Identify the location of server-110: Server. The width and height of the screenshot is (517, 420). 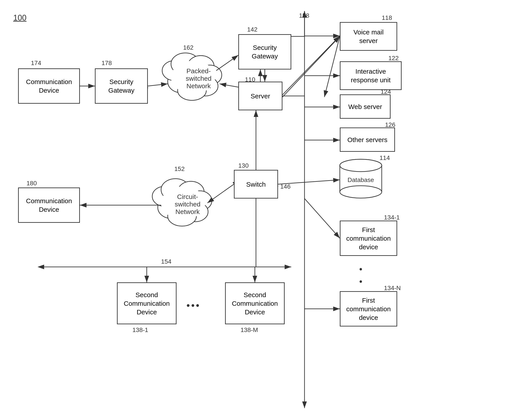
(260, 96).